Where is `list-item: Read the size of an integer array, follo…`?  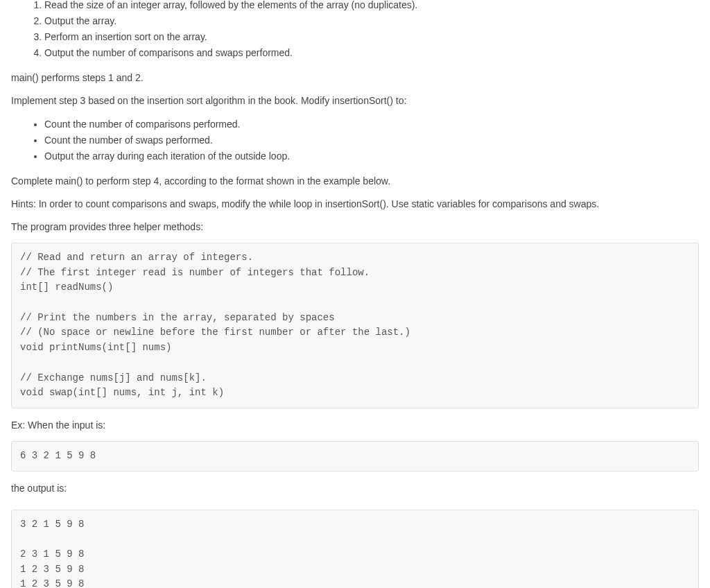
list-item: Read the size of an integer array, follo… is located at coordinates (372, 7).